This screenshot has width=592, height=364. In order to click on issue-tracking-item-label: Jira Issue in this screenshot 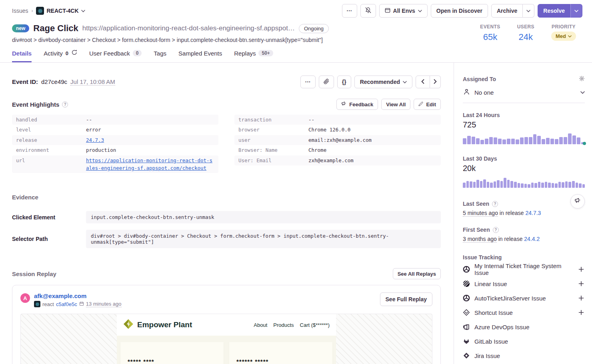, I will do `click(530, 356)`.